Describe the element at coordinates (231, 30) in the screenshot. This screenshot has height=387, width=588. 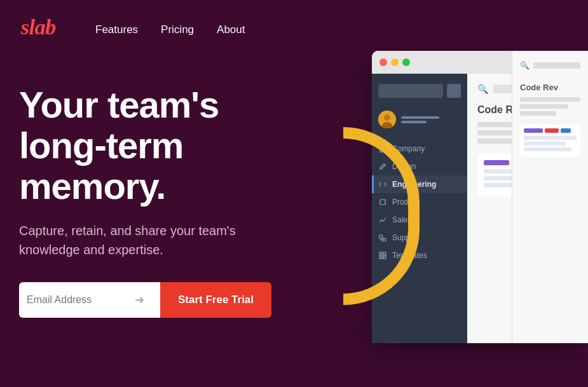
I see `nav-about: About` at that location.